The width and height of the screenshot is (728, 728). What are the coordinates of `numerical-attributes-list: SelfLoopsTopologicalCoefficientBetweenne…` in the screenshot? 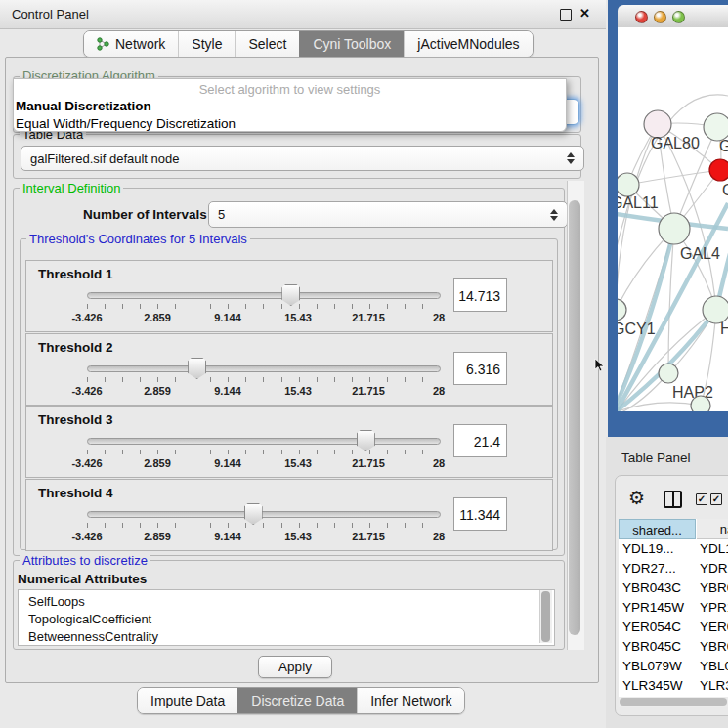 It's located at (286, 618).